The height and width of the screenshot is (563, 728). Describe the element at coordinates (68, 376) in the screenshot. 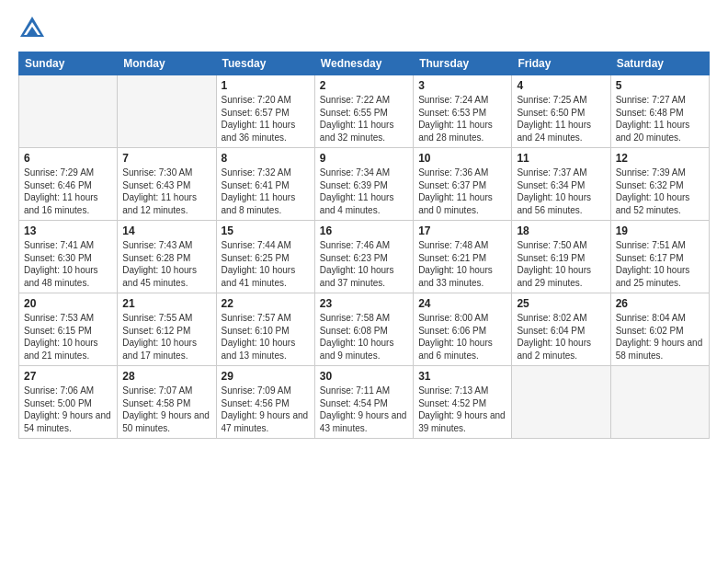

I see `day-number: 27` at that location.